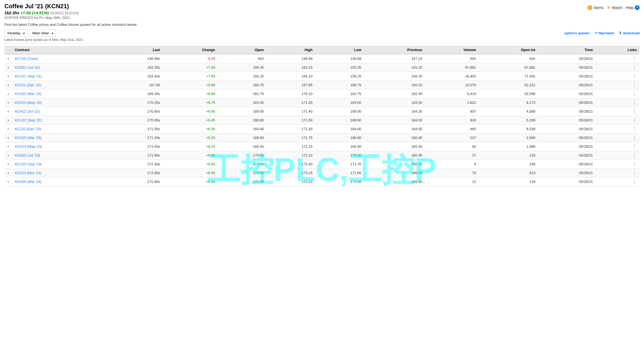 The image size is (644, 340). I want to click on row-low: 170.00, so click(340, 155).